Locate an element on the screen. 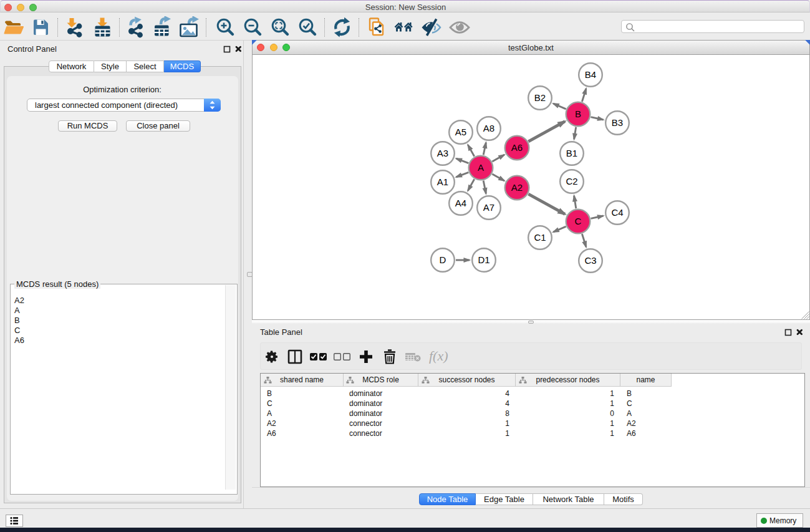 This screenshot has width=810, height=532. svg-text: A2 is located at coordinates (517, 187).